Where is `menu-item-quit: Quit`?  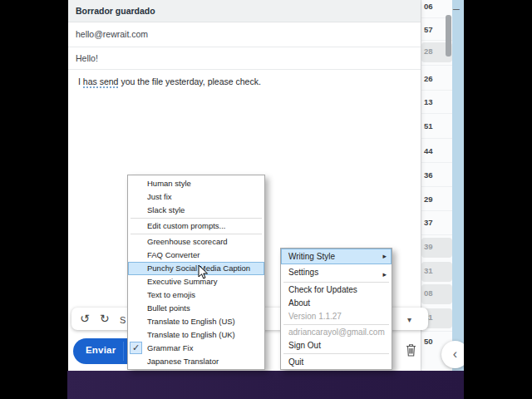 menu-item-quit: Quit is located at coordinates (336, 362).